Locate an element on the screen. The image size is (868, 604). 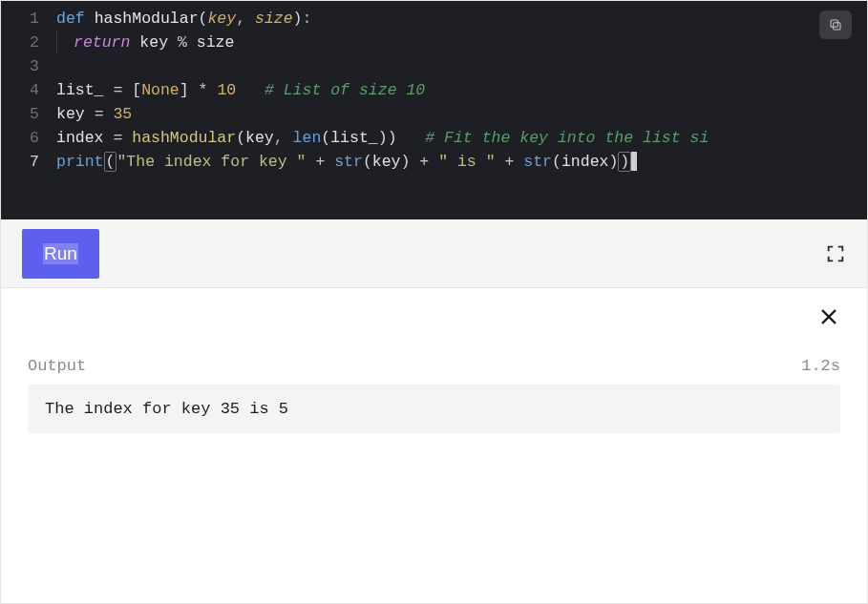
code-line: 4 list_ = [None] * 10 # List of size 10 is located at coordinates (434, 90).